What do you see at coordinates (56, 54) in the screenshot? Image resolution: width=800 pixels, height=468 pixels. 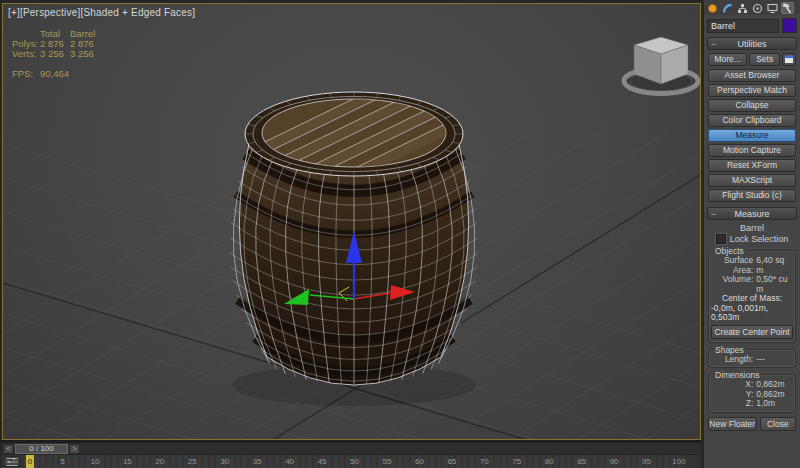 I see `statistics-overlay: Total Barrel Polys: 2 876 2 876 Verts: 3…` at bounding box center [56, 54].